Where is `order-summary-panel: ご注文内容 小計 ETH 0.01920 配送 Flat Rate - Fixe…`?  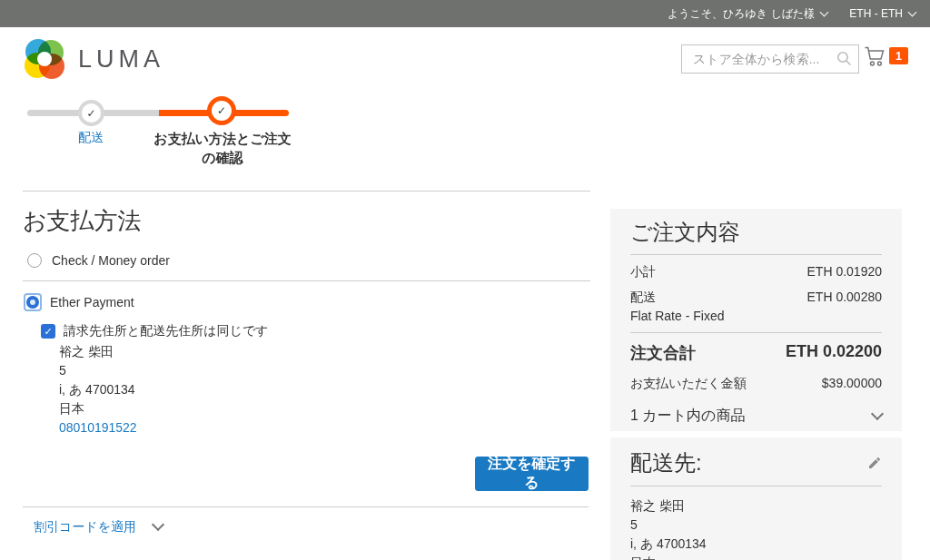
order-summary-panel: ご注文内容 小計 ETH 0.01920 配送 Flat Rate - Fixe… is located at coordinates (756, 319).